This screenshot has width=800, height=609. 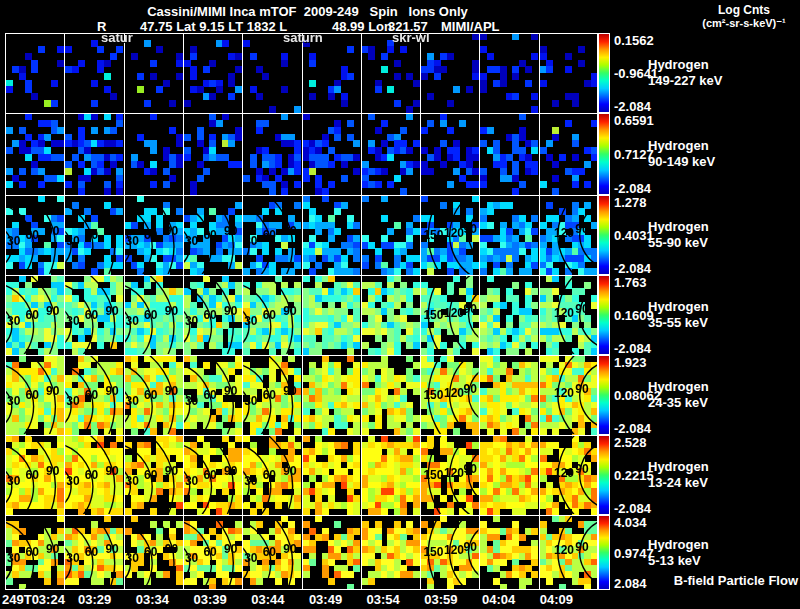 What do you see at coordinates (630, 584) in the screenshot?
I see `colorbar-tick-min: 2.084` at bounding box center [630, 584].